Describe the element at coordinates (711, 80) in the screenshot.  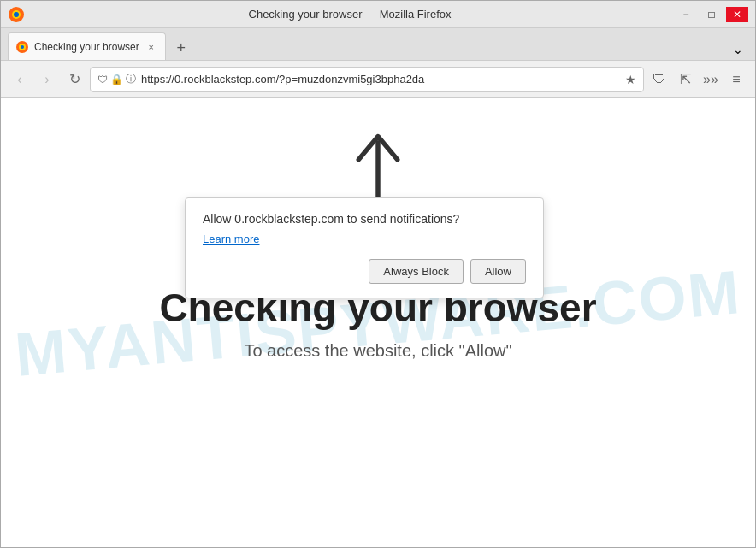
I see `overflow-button: »»` at that location.